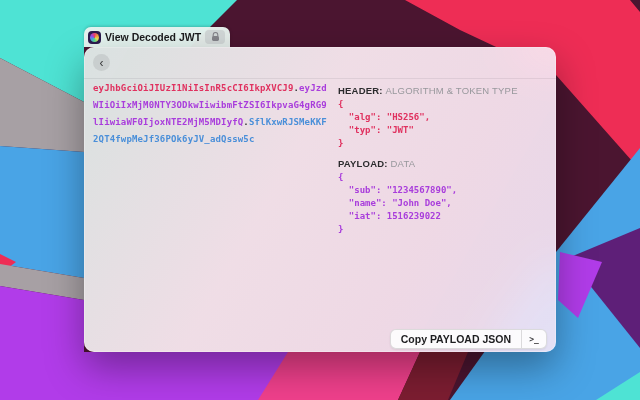 The width and height of the screenshot is (640, 400). I want to click on terminal-prompt-icon: >_, so click(534, 339).